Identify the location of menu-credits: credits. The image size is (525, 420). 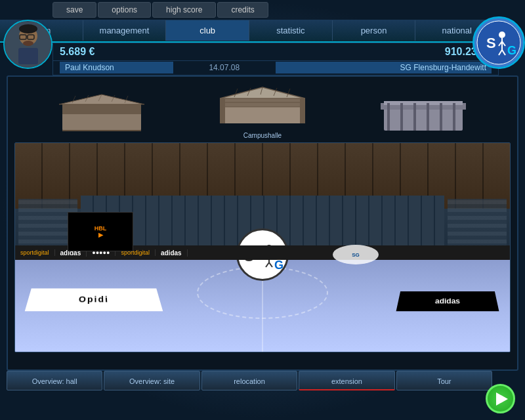
(243, 10).